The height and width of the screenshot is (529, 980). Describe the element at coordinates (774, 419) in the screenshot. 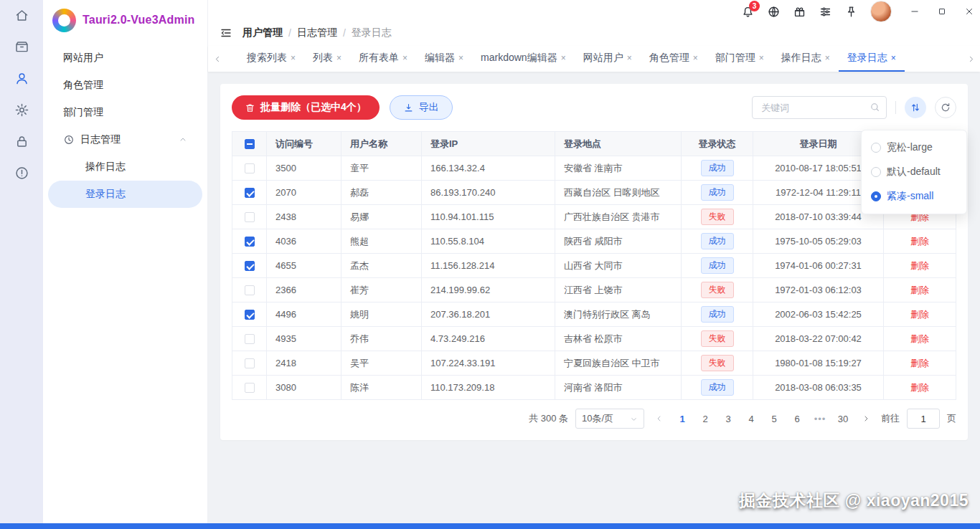

I see `page-number: 5` at that location.